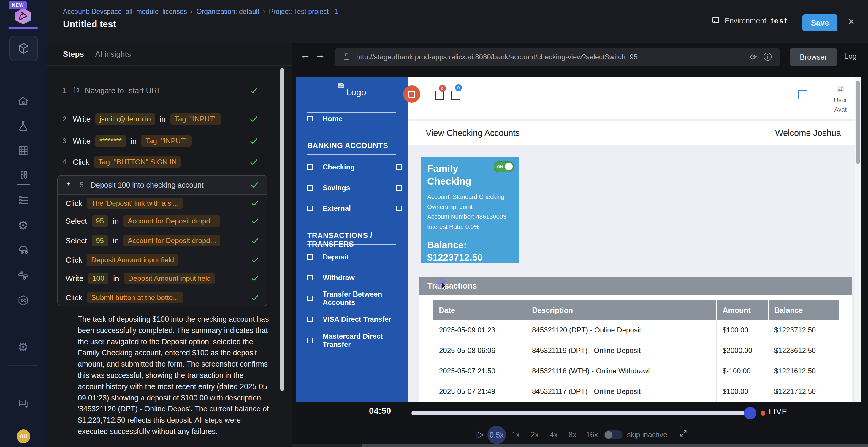 The image size is (868, 447). I want to click on success-check-icon, so click(255, 260).